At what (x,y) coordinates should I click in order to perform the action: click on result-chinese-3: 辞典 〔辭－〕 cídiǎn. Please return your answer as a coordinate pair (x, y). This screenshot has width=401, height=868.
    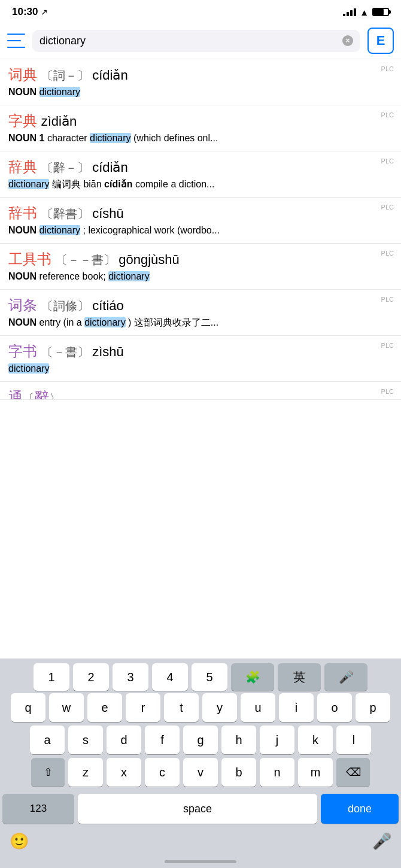
    Looking at the image, I should click on (200, 167).